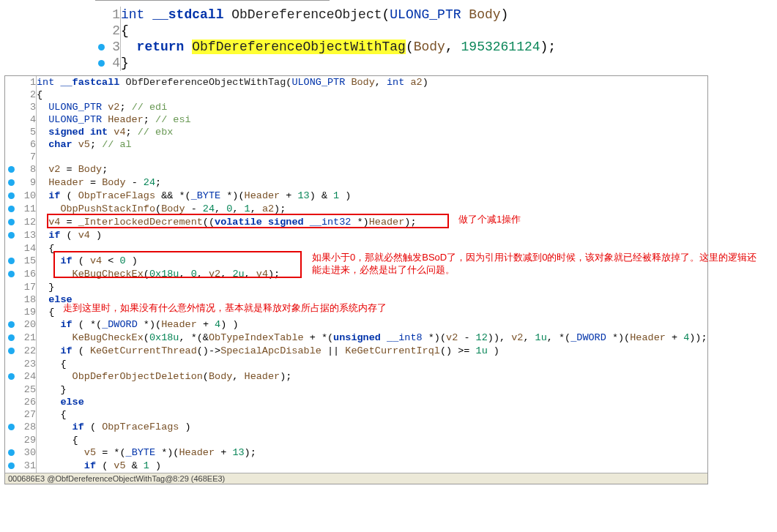  What do you see at coordinates (356, 236) in the screenshot?
I see `code-line: 13 if ( v4 )` at bounding box center [356, 236].